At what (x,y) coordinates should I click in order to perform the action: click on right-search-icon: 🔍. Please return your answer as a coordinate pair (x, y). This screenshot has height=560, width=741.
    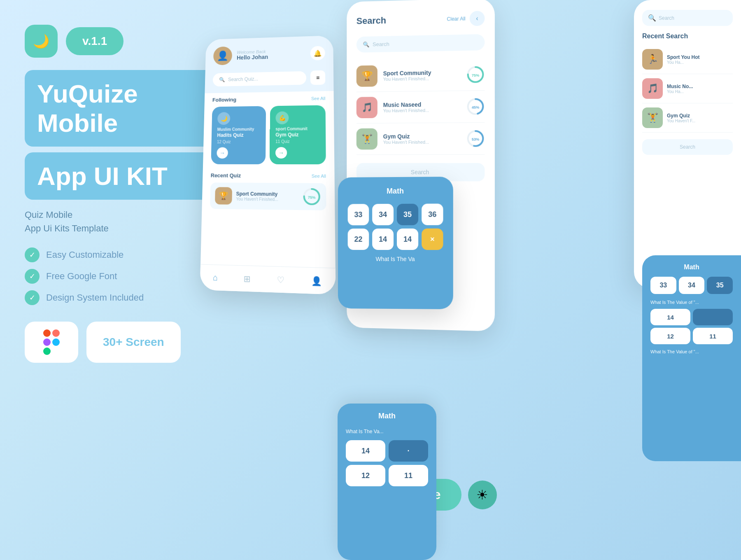
    Looking at the image, I should click on (652, 18).